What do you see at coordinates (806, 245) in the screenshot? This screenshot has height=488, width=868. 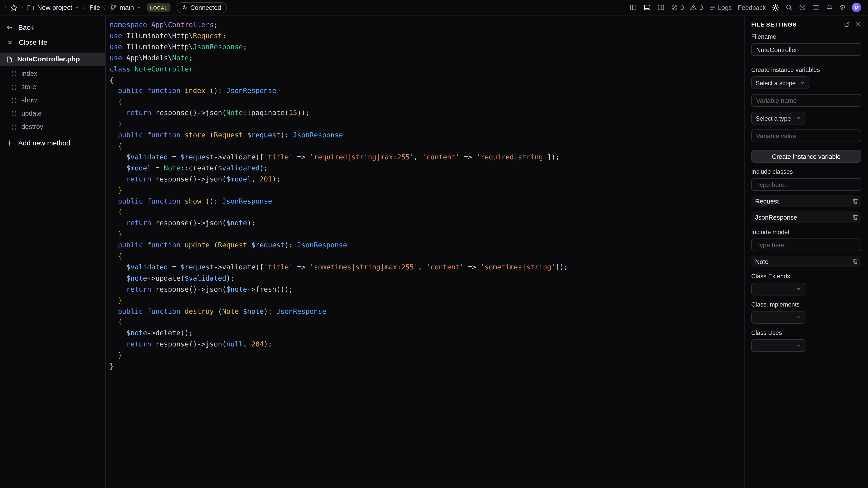 I see `include-model-input` at bounding box center [806, 245].